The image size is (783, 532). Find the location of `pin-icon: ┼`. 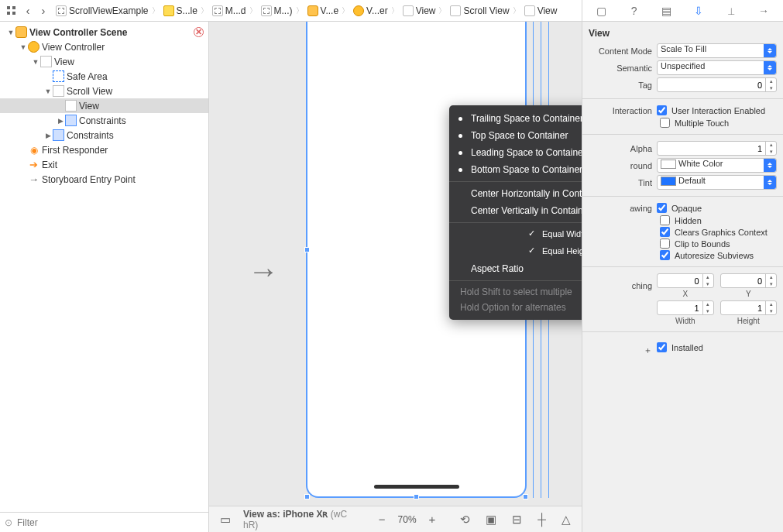

pin-icon: ┼ is located at coordinates (542, 519).